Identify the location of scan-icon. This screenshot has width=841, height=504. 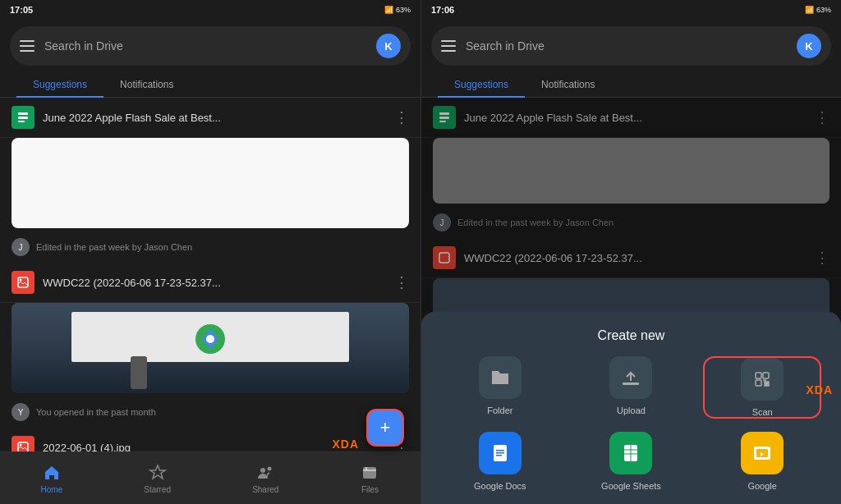
(762, 379).